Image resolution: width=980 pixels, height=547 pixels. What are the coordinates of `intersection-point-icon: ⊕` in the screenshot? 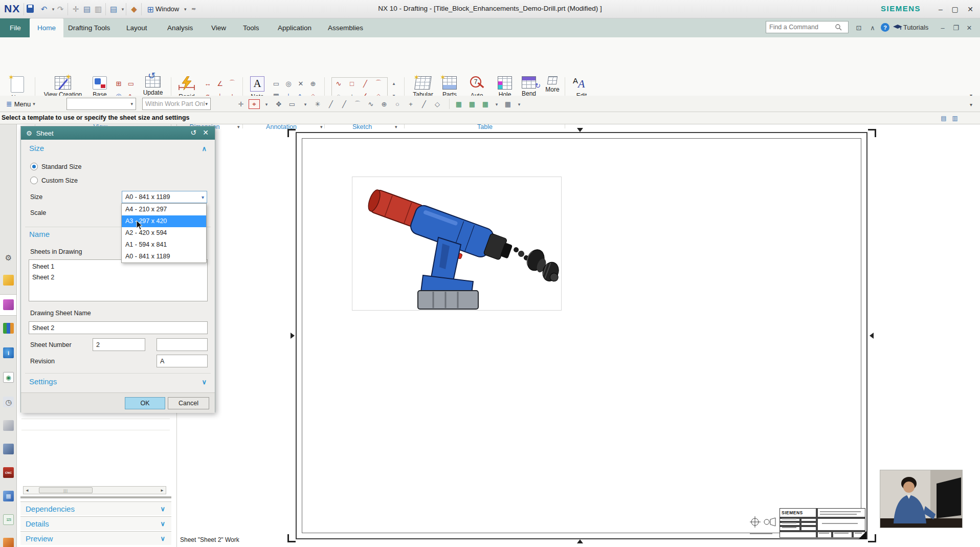 It's located at (384, 104).